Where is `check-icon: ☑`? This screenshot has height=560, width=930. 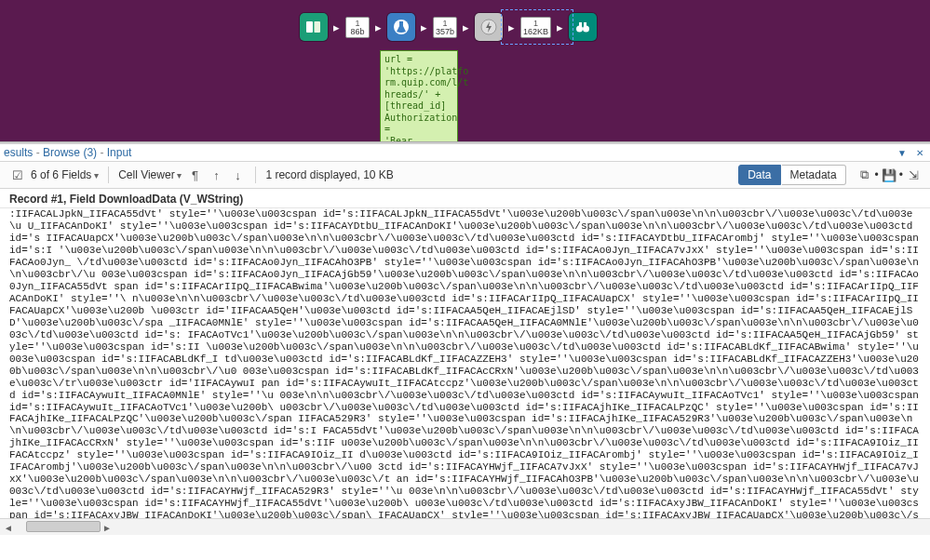
check-icon: ☑ is located at coordinates (18, 175).